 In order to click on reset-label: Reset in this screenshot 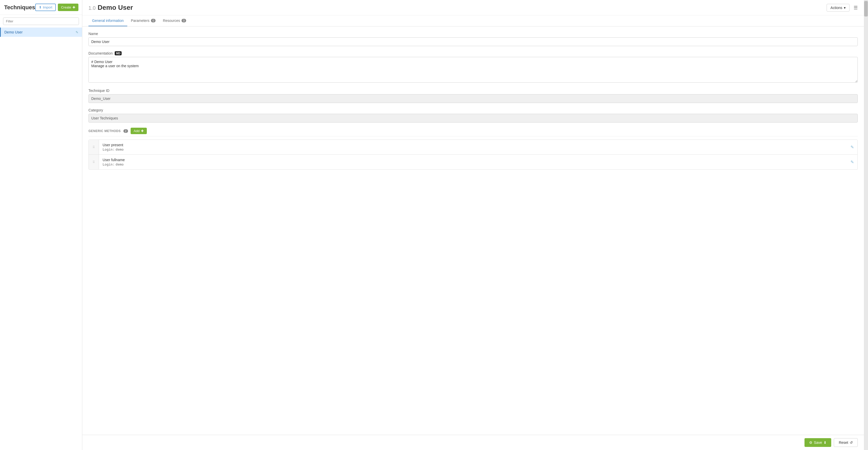, I will do `click(843, 443)`.